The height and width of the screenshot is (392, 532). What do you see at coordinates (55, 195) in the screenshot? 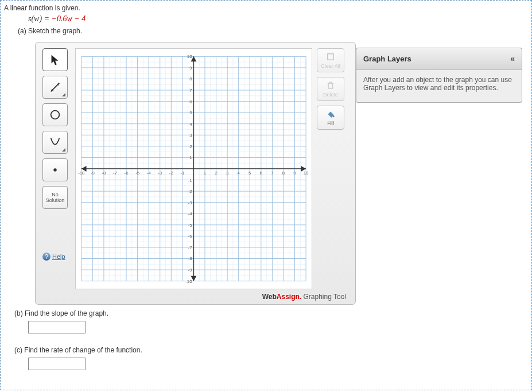
I see `no-solution-line1: No` at bounding box center [55, 195].